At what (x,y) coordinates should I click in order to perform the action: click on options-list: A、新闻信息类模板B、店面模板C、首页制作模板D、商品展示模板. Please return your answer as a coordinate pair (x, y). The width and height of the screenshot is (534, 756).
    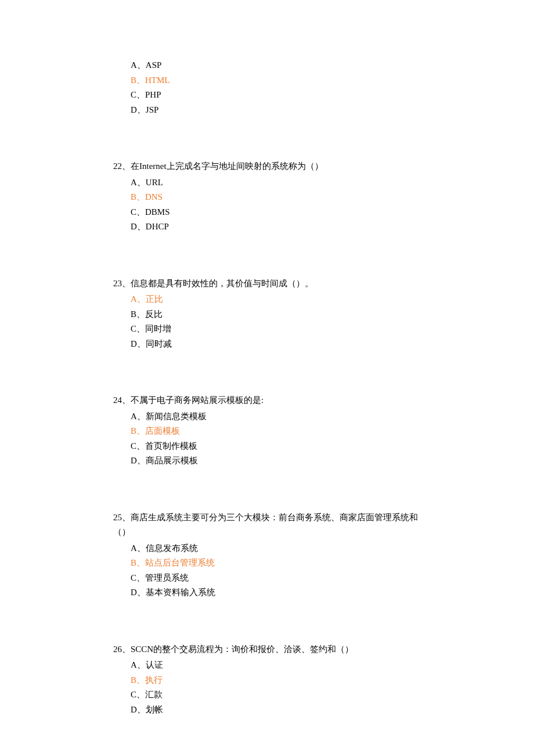
    Looking at the image, I should click on (267, 439).